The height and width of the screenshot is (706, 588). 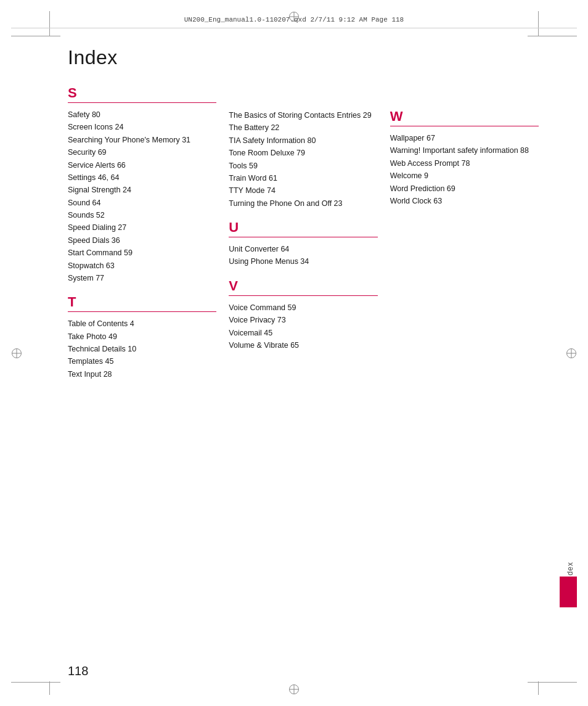 What do you see at coordinates (294, 689) in the screenshot?
I see `reg-mark-bottom` at bounding box center [294, 689].